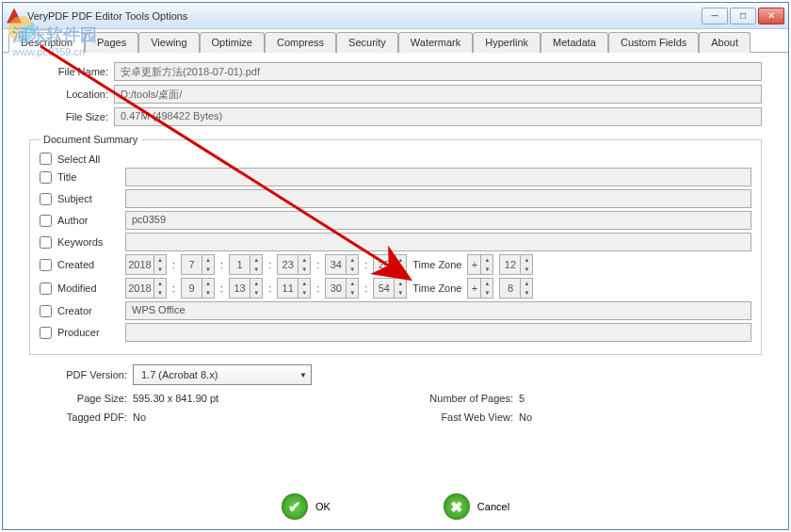 This screenshot has width=791, height=532. I want to click on keywords-checkbox, so click(45, 243).